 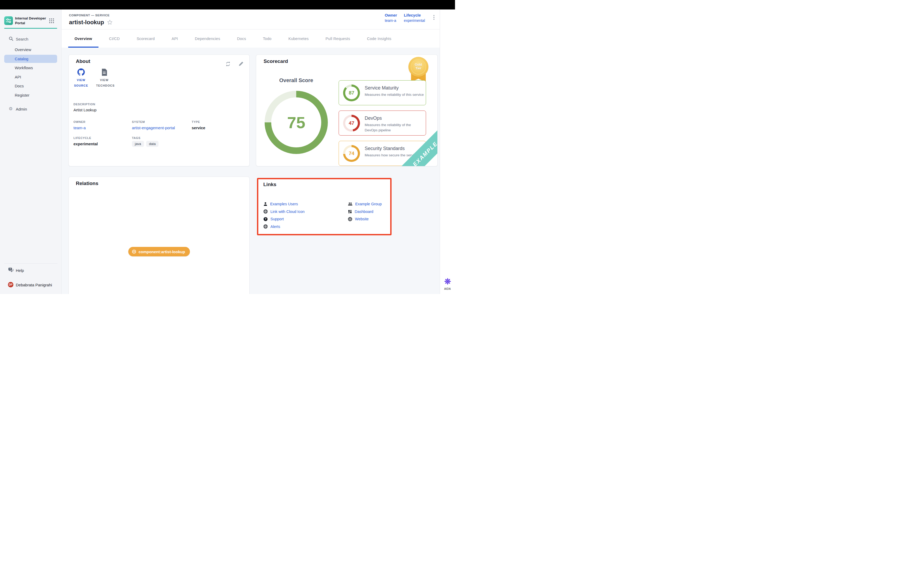 What do you see at coordinates (31, 28) in the screenshot?
I see `sidebar-accent-rule` at bounding box center [31, 28].